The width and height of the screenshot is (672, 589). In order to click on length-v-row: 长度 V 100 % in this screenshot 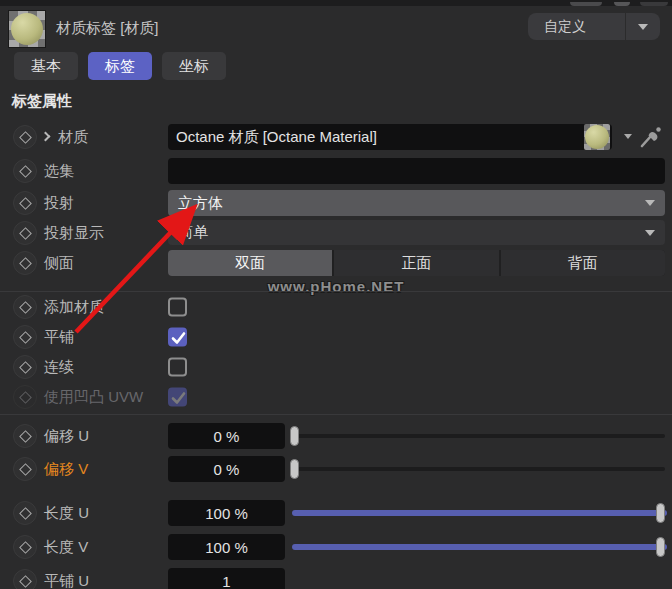, I will do `click(336, 547)`.